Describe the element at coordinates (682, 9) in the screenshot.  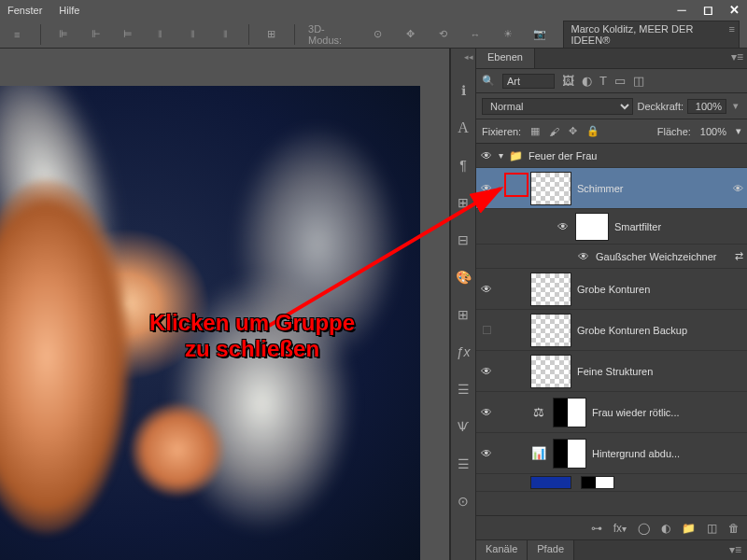
I see `minimize-button: ─` at that location.